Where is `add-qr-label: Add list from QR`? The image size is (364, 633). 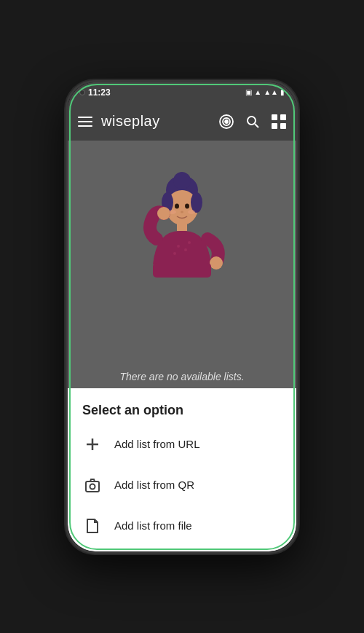 add-qr-label: Add list from QR is located at coordinates (154, 485).